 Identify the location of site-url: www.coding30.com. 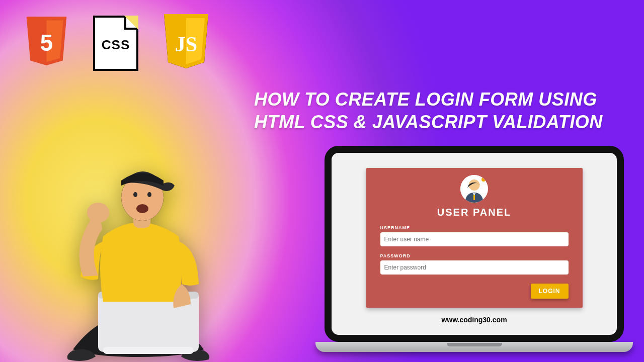
(474, 320).